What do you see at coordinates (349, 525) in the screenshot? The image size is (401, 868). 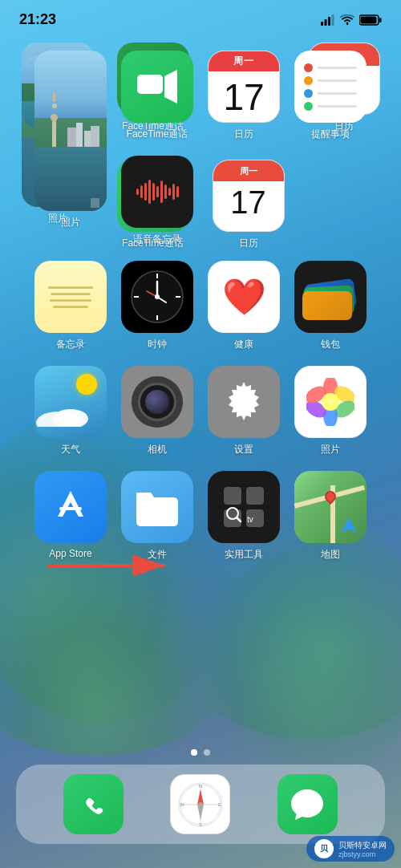 I see `maps-nav` at bounding box center [349, 525].